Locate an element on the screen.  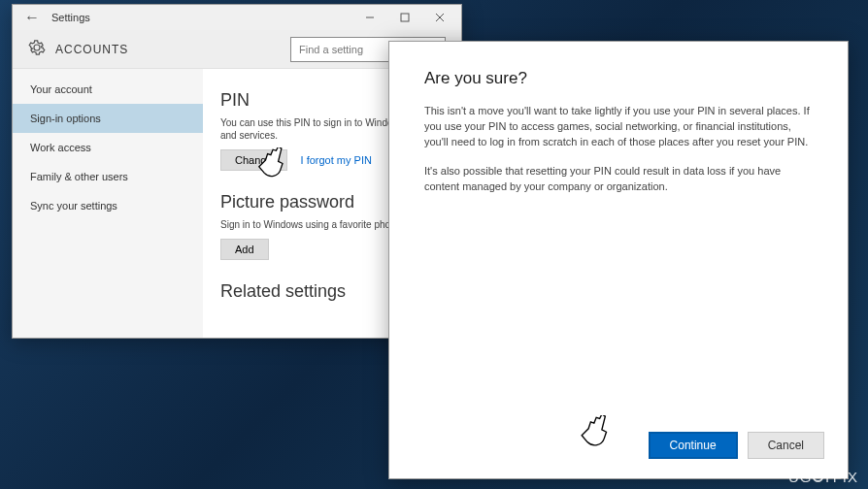
sidebar-item-family-users: Family & other users is located at coordinates (108, 177).